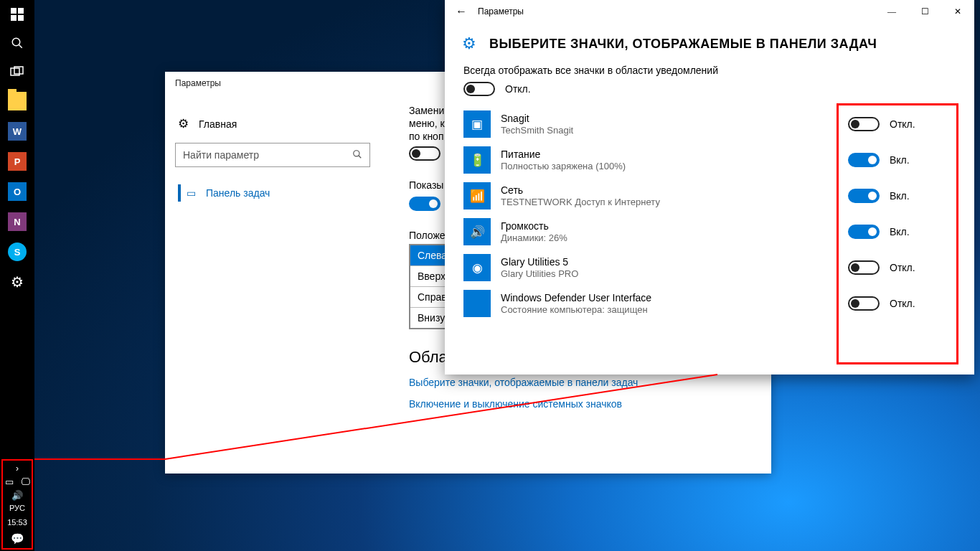  I want to click on app-icon: ◉, so click(477, 268).